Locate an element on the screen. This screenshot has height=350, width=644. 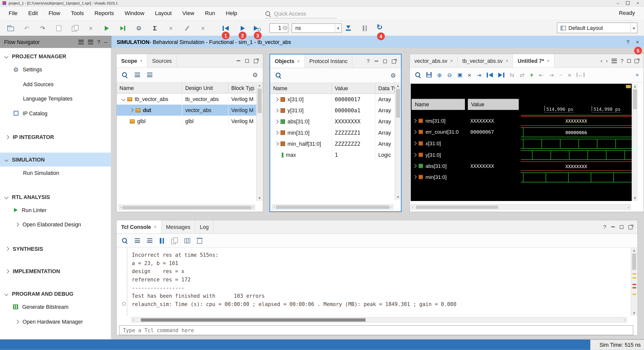
save-waveform-icon is located at coordinates (429, 75).